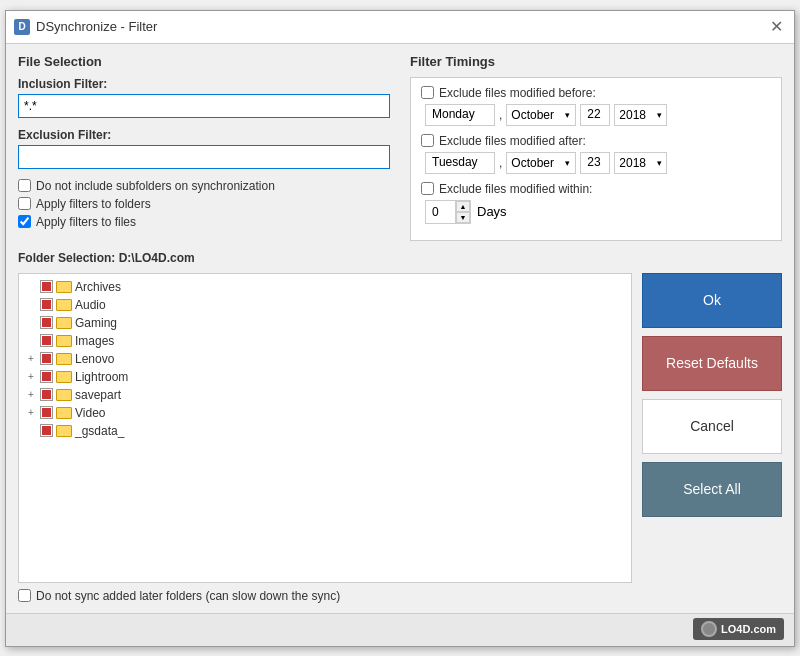  What do you see at coordinates (596, 154) in the screenshot?
I see `after-timing-row: Exclude files modified after: Tuesday , …` at bounding box center [596, 154].